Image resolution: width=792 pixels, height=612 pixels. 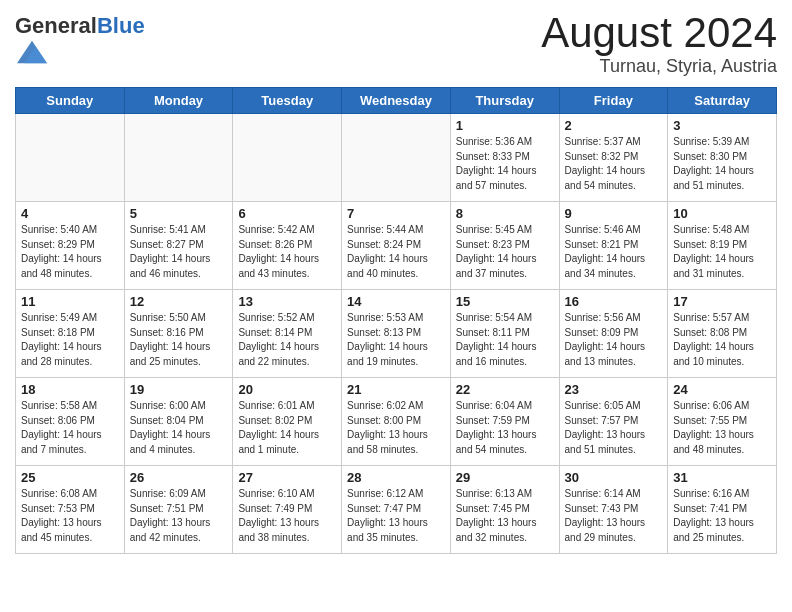 I want to click on weekday-sunday: Sunday, so click(x=70, y=101).